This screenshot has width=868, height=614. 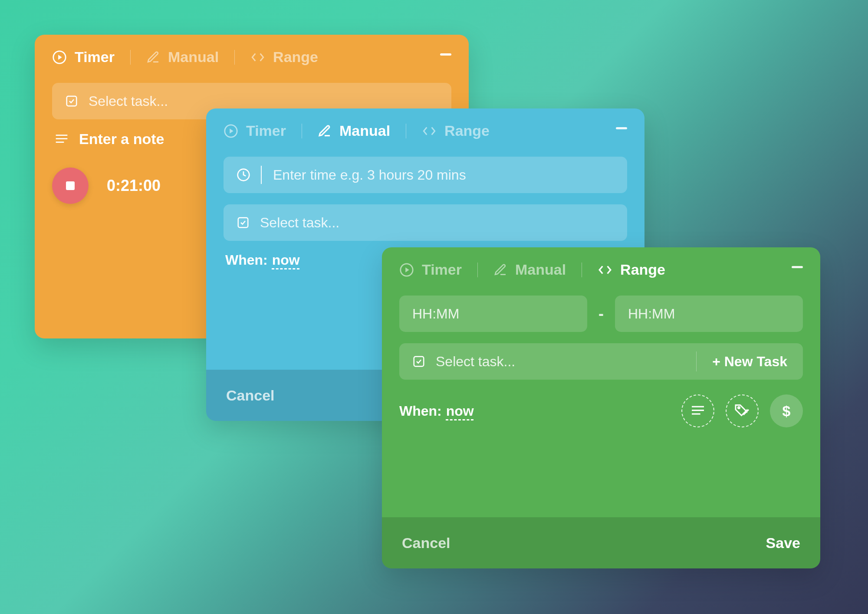 I want to click on range-dash: -, so click(x=601, y=314).